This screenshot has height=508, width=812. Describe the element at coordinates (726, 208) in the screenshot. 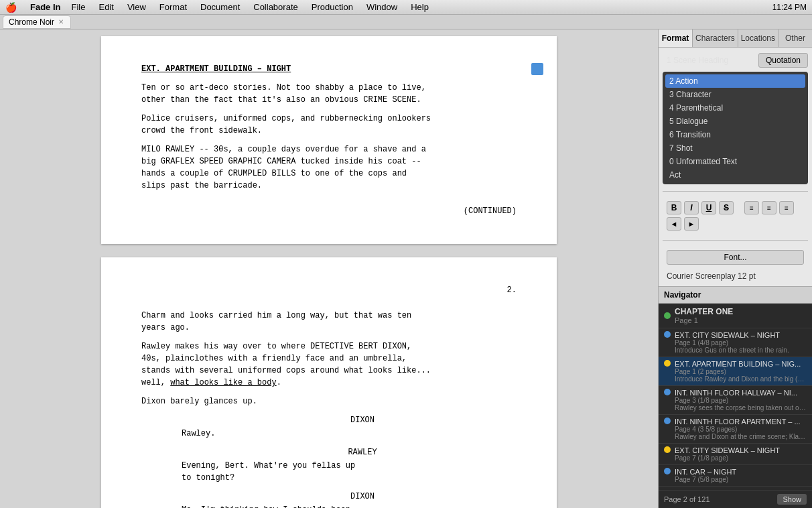

I see `strikethrough-button: S` at that location.